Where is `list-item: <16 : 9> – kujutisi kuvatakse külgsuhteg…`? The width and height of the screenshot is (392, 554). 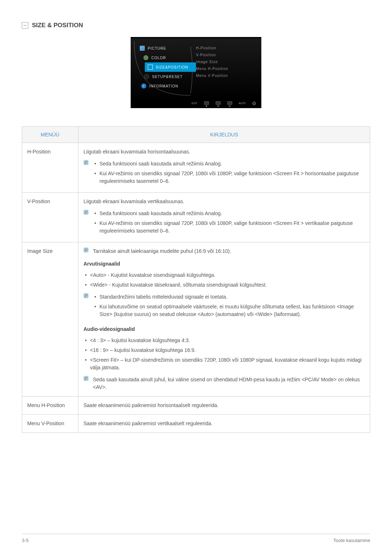 list-item: <16 : 9> – kujutisi kuvatakse külgsuhteg… is located at coordinates (224, 350).